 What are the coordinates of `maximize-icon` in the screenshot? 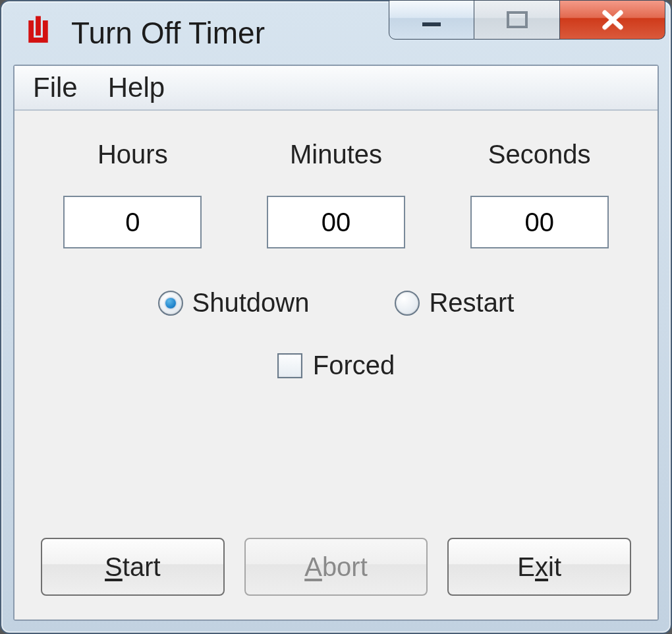 It's located at (517, 20).